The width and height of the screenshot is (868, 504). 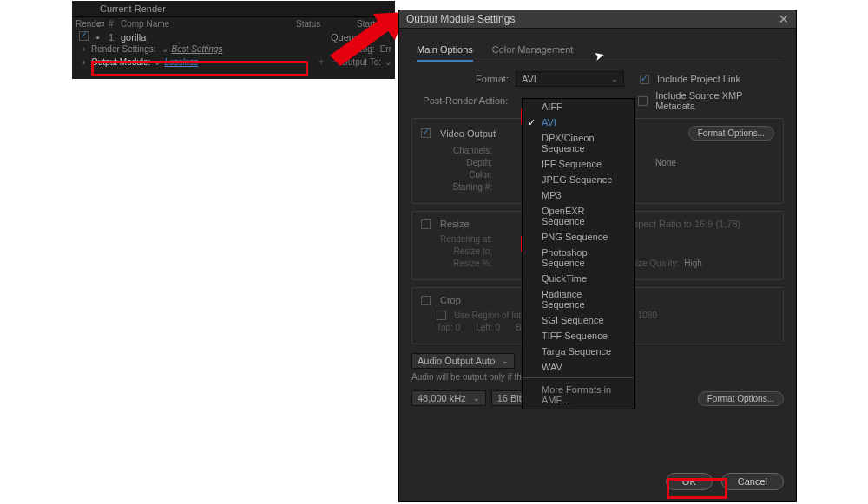 I want to click on resize-quality-value: High, so click(x=693, y=264).